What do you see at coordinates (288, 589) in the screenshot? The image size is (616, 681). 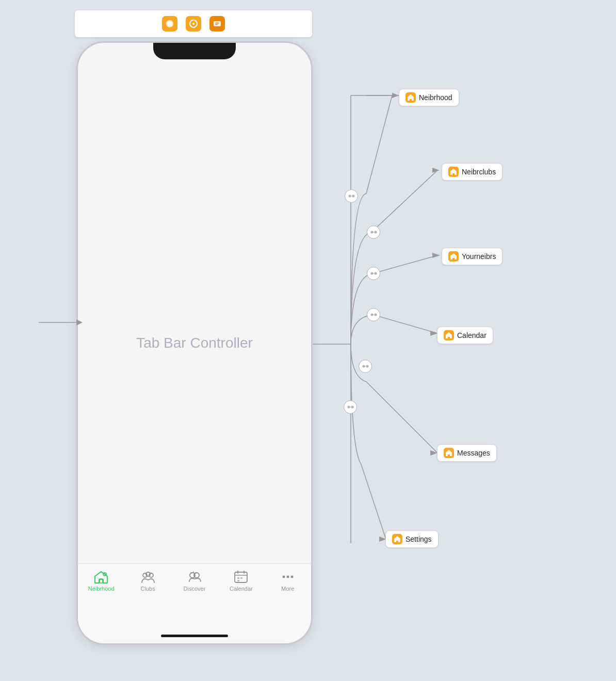 I see `more-tab-label: More` at bounding box center [288, 589].